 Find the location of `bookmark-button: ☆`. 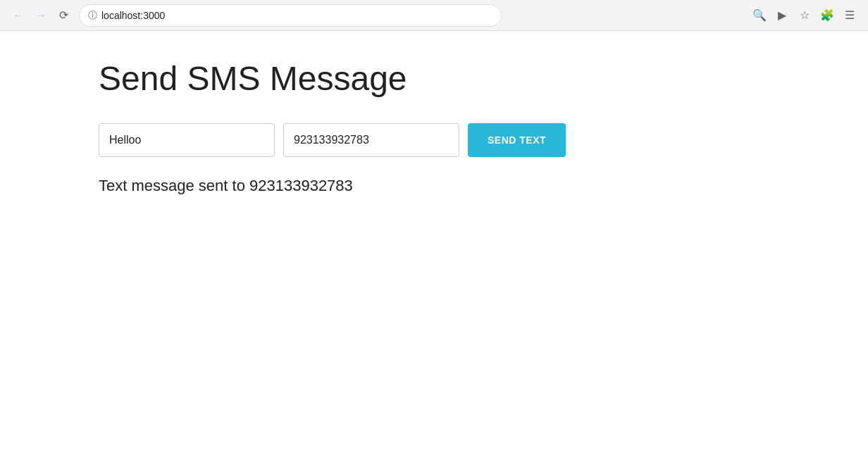

bookmark-button: ☆ is located at coordinates (805, 15).